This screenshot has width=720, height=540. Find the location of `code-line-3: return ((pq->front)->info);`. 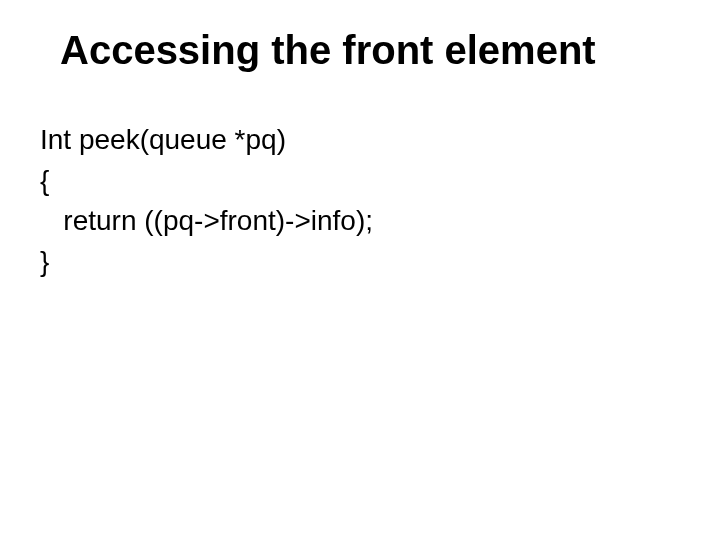

code-line-3: return ((pq->front)->info); is located at coordinates (360, 222).